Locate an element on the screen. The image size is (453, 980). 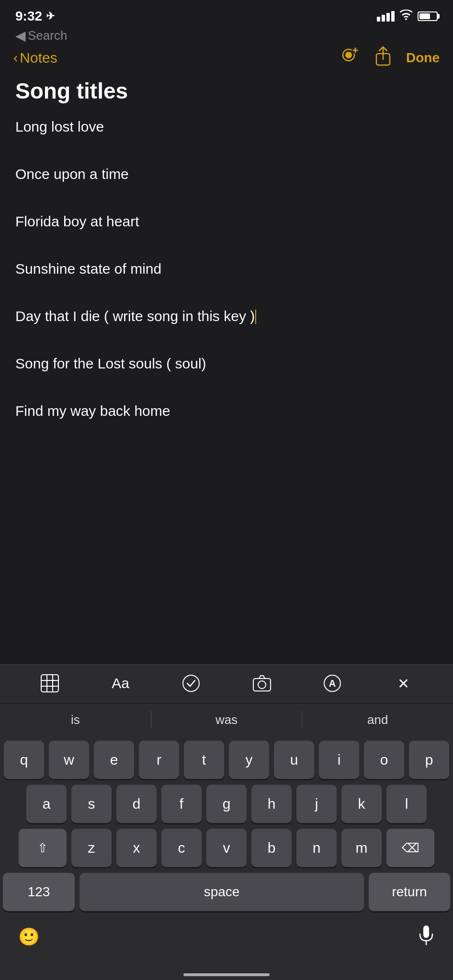
keyboard-row-4: 123 space return is located at coordinates (226, 892).